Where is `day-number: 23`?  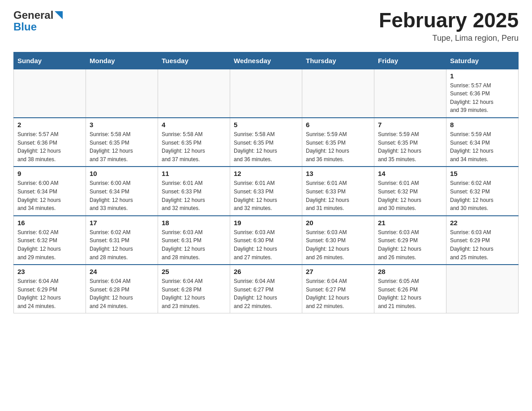
day-number: 23 is located at coordinates (50, 271).